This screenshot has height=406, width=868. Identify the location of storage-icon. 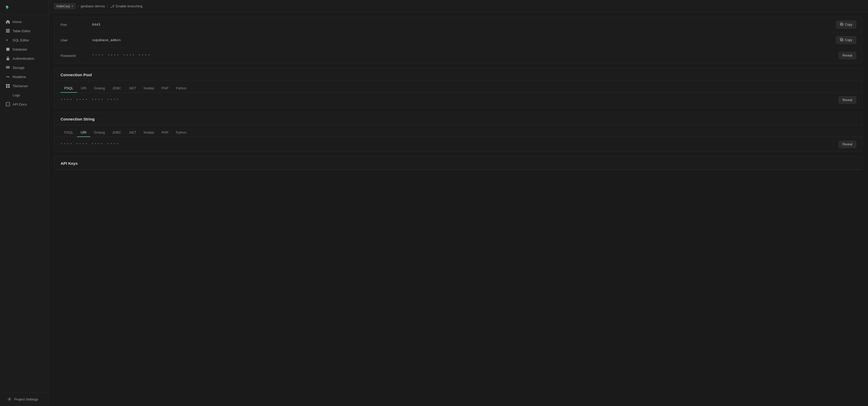
(8, 68).